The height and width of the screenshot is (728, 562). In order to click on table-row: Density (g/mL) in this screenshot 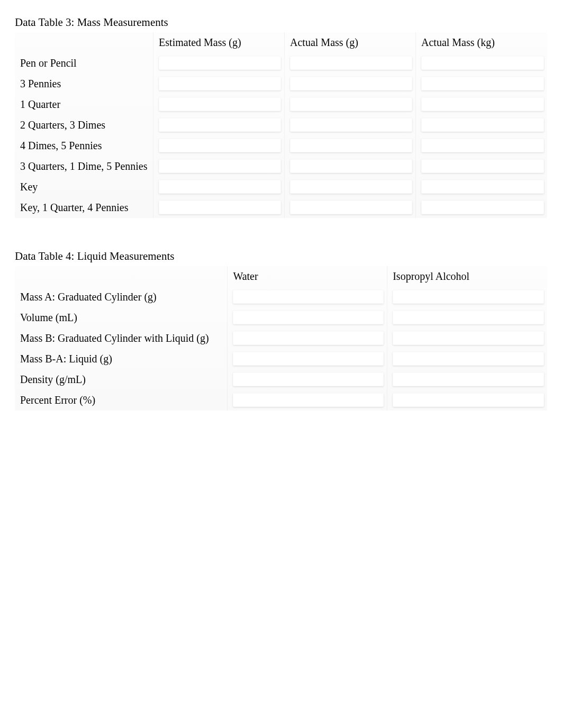, I will do `click(281, 380)`.